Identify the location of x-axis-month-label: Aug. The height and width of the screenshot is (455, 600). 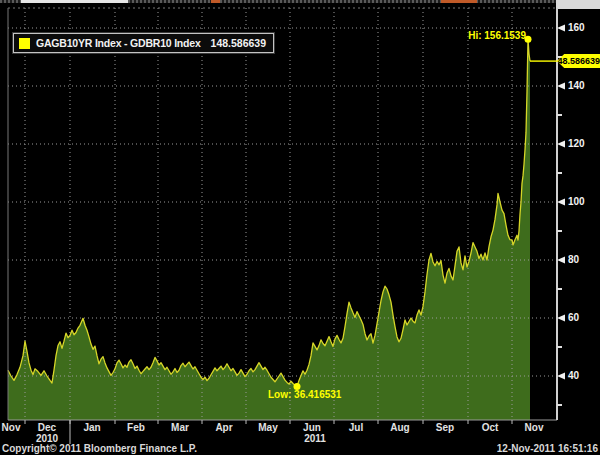
(400, 428).